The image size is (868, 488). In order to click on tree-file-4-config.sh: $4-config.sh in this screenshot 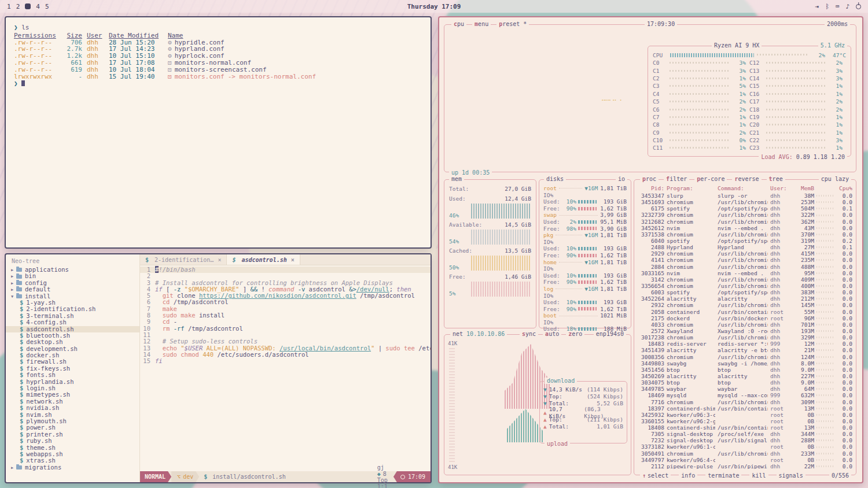, I will do `click(73, 323)`.